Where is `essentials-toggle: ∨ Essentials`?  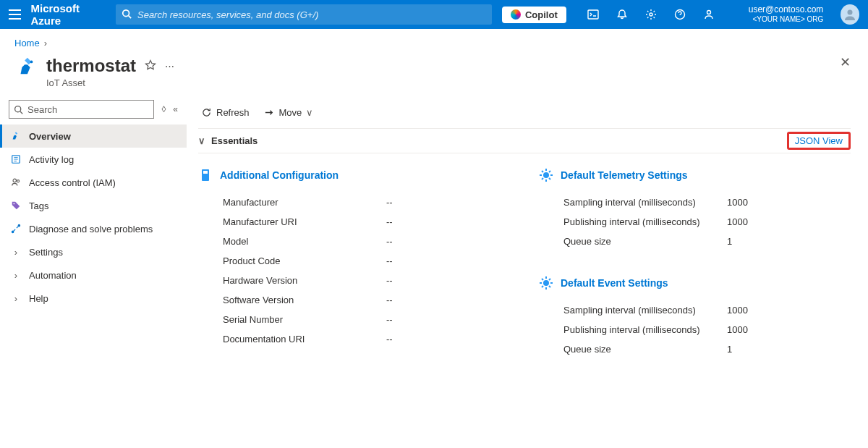 essentials-toggle: ∨ Essentials is located at coordinates (228, 140).